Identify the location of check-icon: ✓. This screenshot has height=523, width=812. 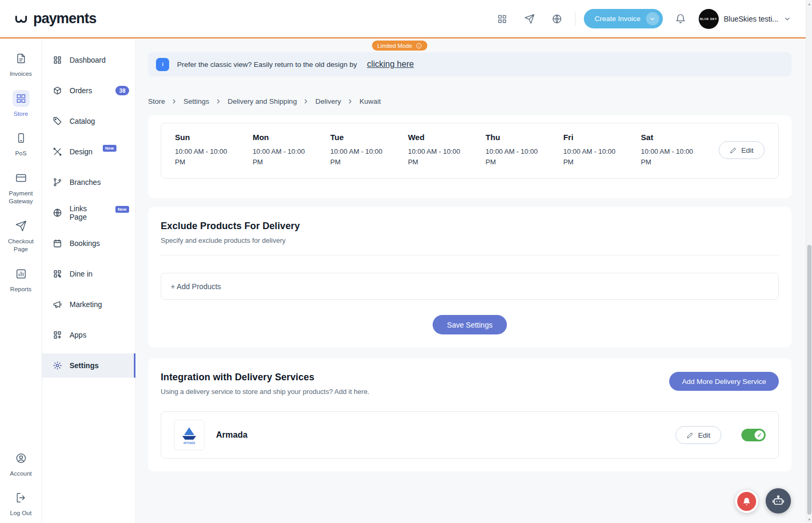
(759, 435).